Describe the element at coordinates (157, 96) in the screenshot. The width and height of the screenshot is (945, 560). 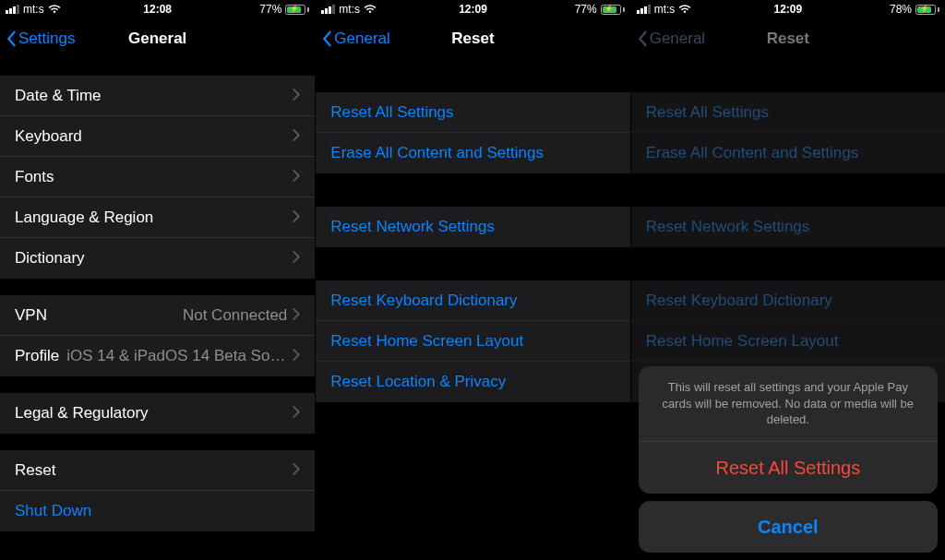
I see `row-date-time: Date & Time` at that location.